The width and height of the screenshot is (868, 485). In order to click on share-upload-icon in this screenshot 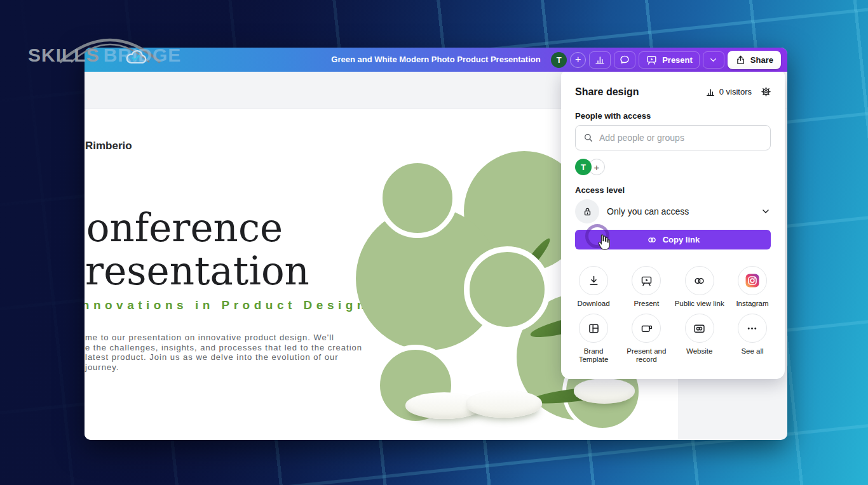, I will do `click(741, 60)`.